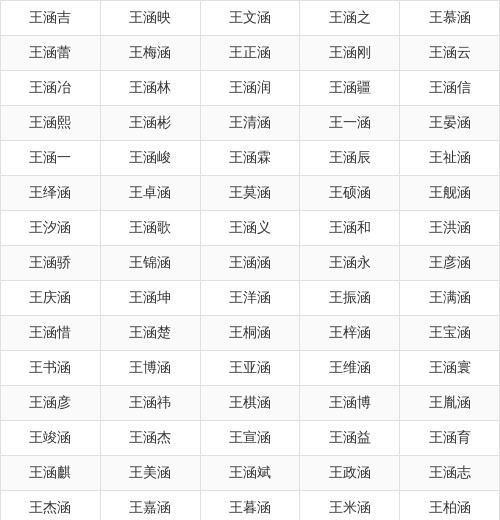 This screenshot has width=500, height=520. What do you see at coordinates (150, 88) in the screenshot?
I see `table-cell: 王涵林` at bounding box center [150, 88].